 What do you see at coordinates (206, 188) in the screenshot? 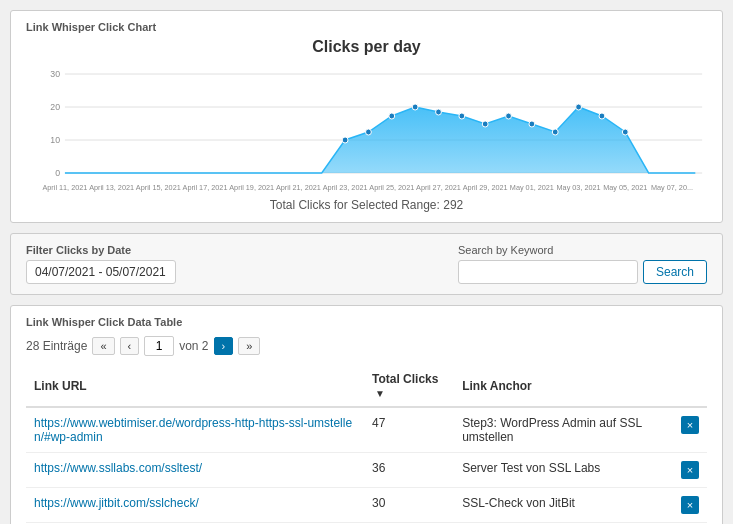
I see `svg-text: April 17, 2021` at bounding box center [206, 188].